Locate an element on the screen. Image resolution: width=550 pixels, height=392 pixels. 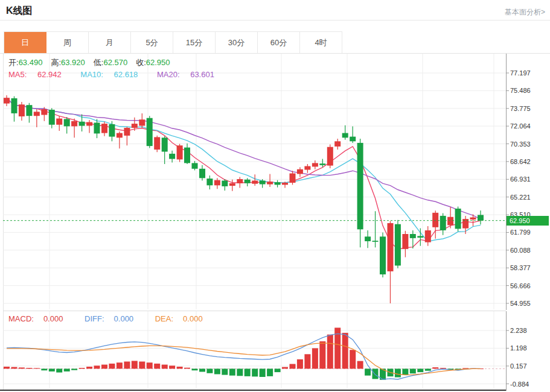
svg-text: 58.377 is located at coordinates (520, 268).